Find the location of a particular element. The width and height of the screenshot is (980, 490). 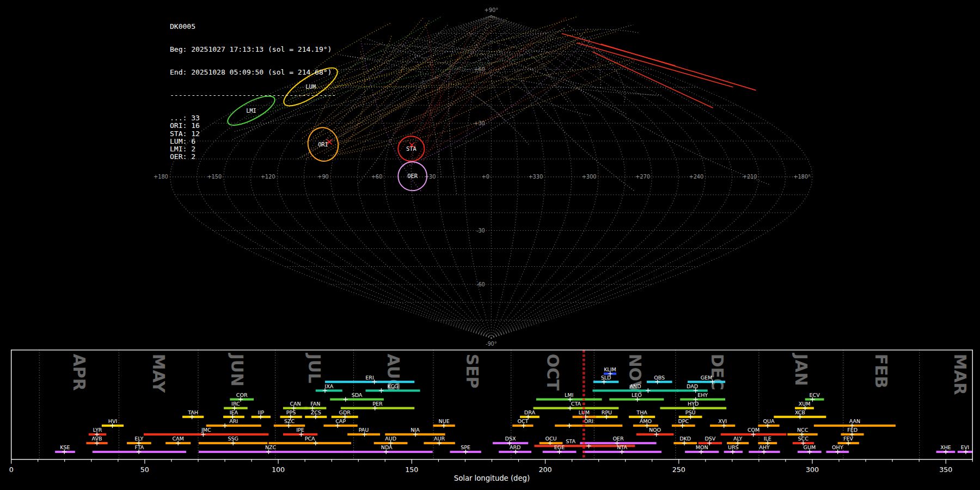

shower-label-GEM: GEM is located at coordinates (707, 378).